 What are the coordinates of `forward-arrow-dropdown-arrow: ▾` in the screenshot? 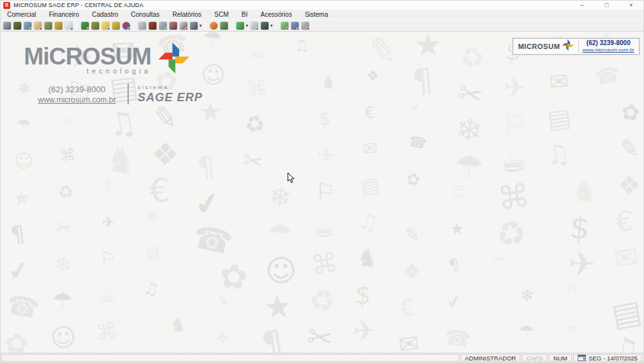 It's located at (247, 26).